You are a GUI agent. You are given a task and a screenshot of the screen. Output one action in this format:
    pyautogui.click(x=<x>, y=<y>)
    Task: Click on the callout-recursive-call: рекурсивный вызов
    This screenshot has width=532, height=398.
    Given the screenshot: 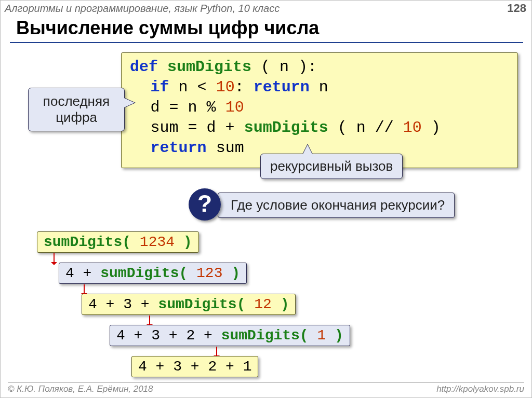 What is the action you would take?
    pyautogui.click(x=331, y=166)
    